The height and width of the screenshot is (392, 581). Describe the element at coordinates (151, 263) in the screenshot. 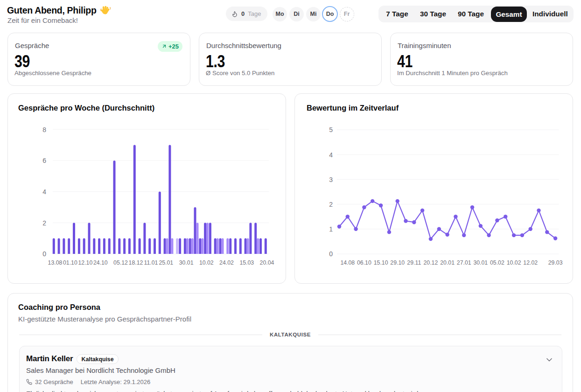

I see `svg-text: 11.01` at that location.